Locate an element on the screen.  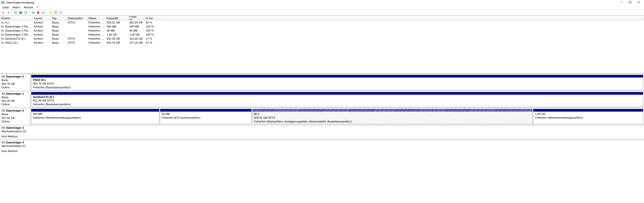
disk-name: Datenträger 3 is located at coordinates (15, 128).